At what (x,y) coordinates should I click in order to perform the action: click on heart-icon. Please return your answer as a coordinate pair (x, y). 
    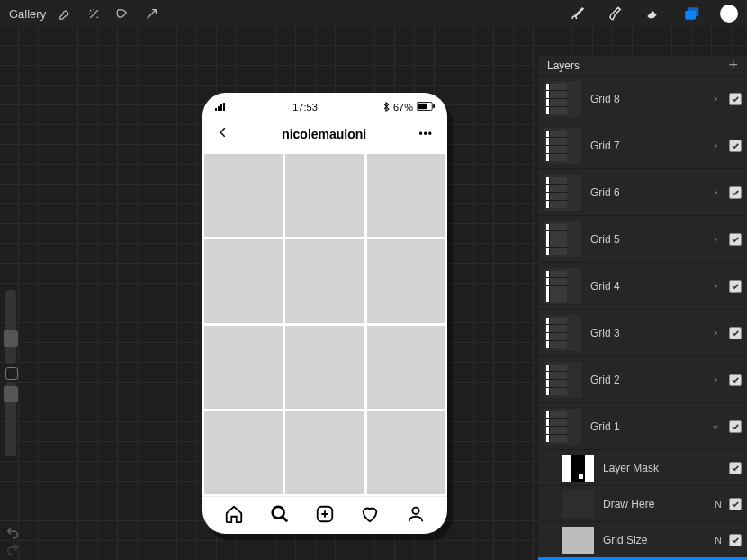
    Looking at the image, I should click on (370, 516).